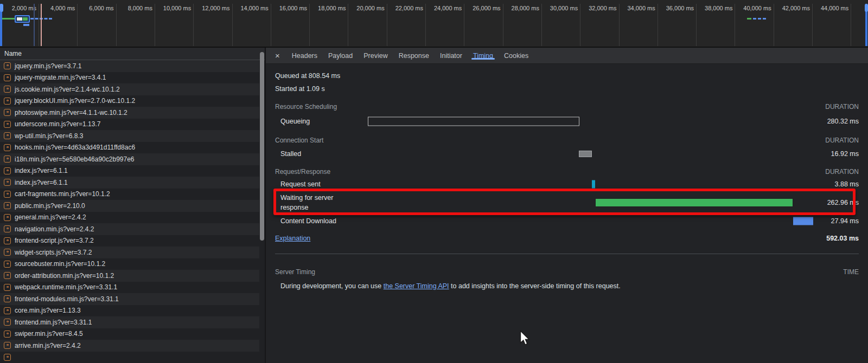 The height and width of the screenshot is (363, 868). What do you see at coordinates (306, 107) in the screenshot?
I see `timing-section-title: Resource Scheduling` at bounding box center [306, 107].